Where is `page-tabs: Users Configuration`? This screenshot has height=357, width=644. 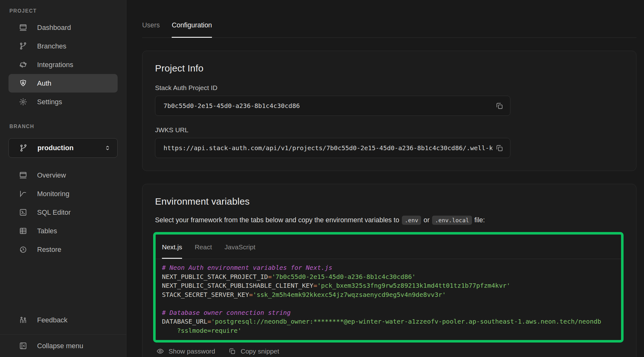
page-tabs: Users Configuration is located at coordinates (389, 19).